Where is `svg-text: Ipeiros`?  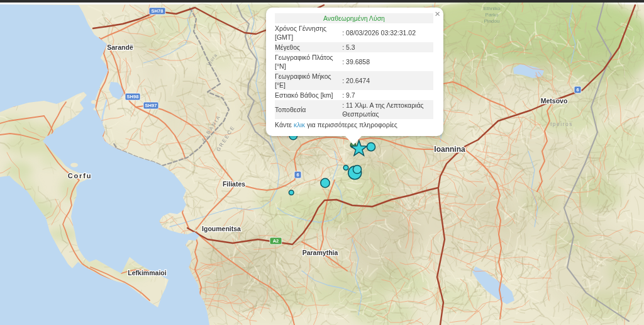
svg-text: Ipeiros is located at coordinates (562, 124).